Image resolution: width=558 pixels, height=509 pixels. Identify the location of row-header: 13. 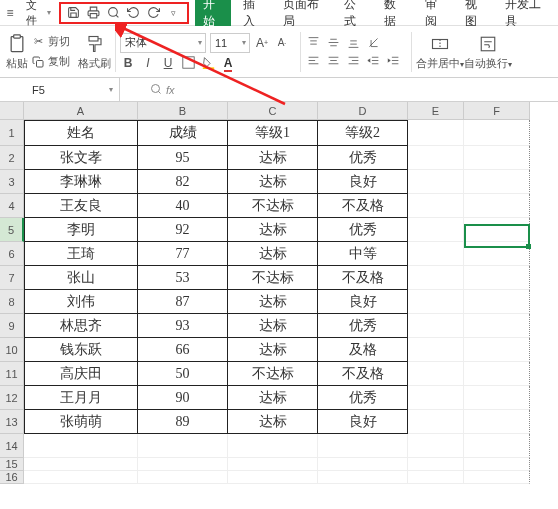
(12, 422).